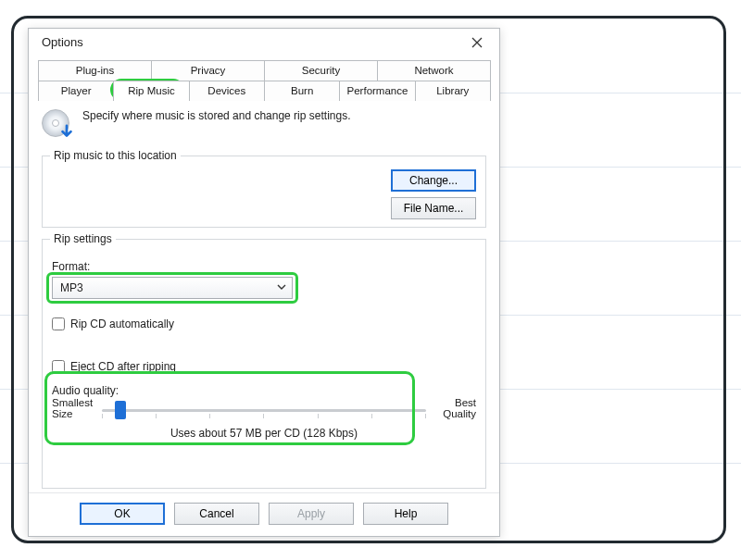 This screenshot has width=741, height=560. Describe the element at coordinates (227, 91) in the screenshot. I see `tab-devices: Devices` at that location.